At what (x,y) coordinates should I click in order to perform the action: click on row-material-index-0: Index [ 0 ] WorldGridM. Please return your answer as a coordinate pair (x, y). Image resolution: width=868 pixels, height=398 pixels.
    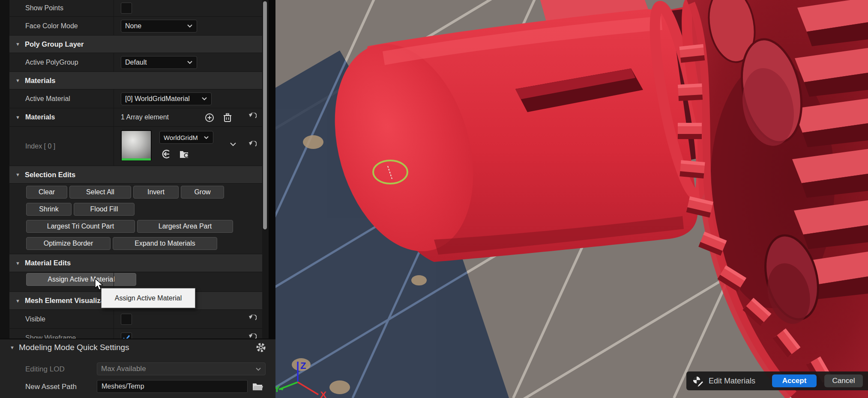
    Looking at the image, I should click on (135, 146).